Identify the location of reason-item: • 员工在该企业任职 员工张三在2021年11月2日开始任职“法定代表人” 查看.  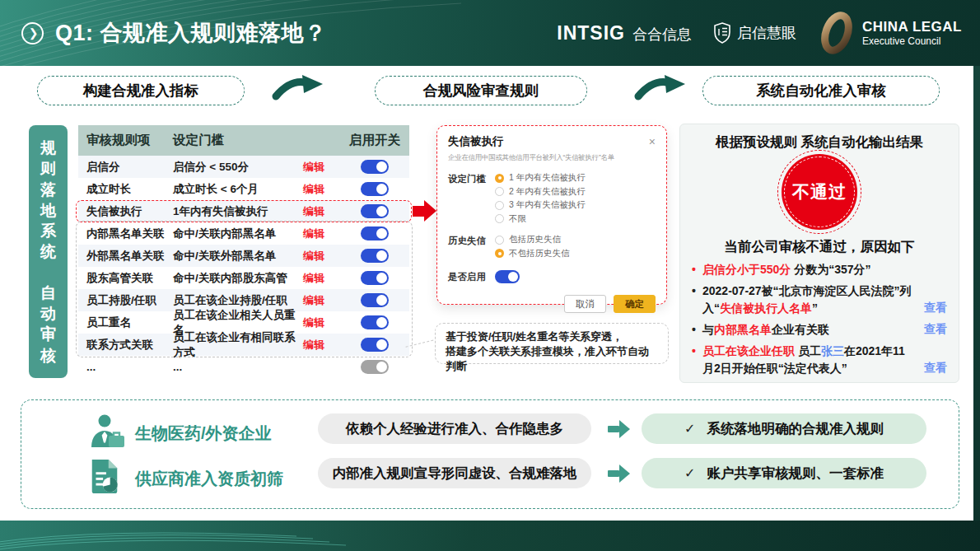
(822, 360).